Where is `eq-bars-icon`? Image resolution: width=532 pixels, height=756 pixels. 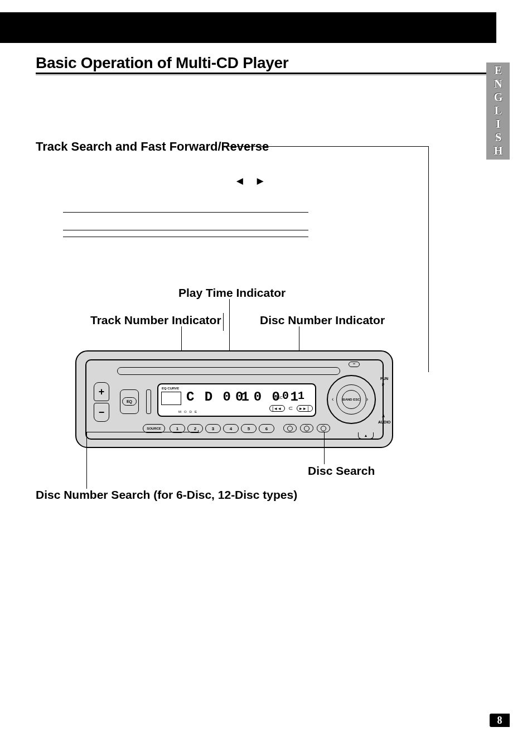
eq-bars-icon is located at coordinates (148, 402).